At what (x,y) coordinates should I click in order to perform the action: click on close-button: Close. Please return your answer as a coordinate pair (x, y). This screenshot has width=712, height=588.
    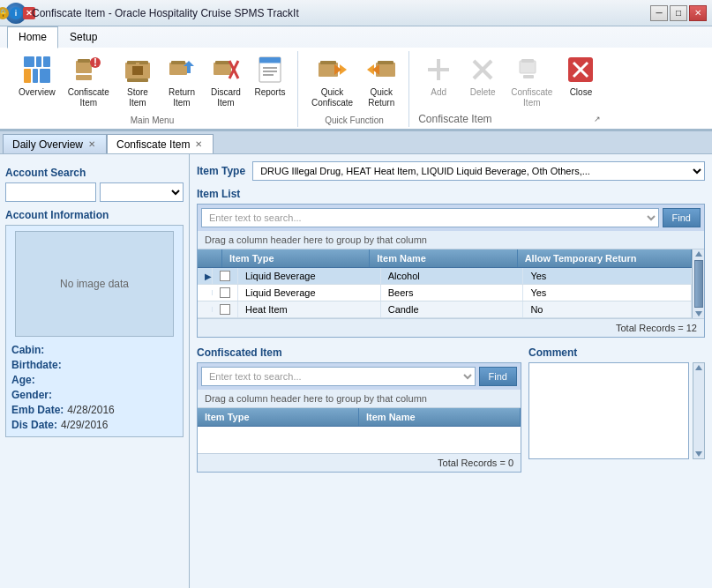
    Looking at the image, I should click on (581, 81).